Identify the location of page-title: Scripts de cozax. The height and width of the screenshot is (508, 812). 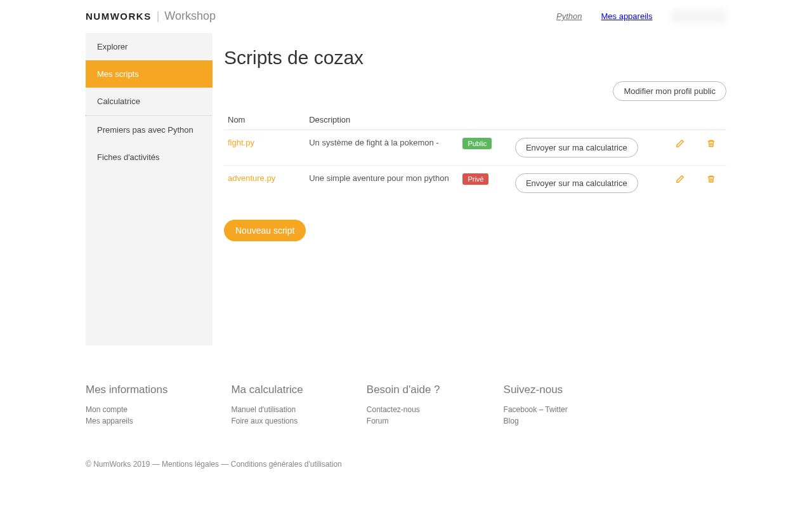
(475, 58).